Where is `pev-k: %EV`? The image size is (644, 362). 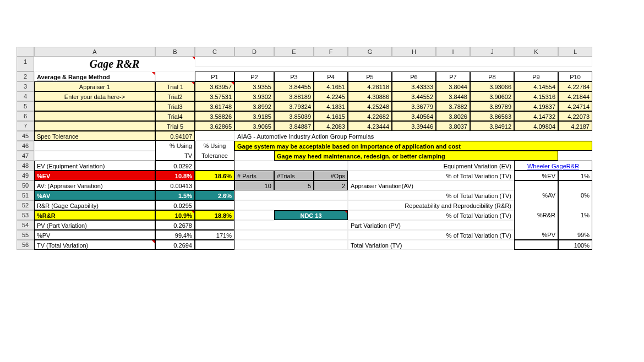 pev-k: %EV is located at coordinates (536, 175).